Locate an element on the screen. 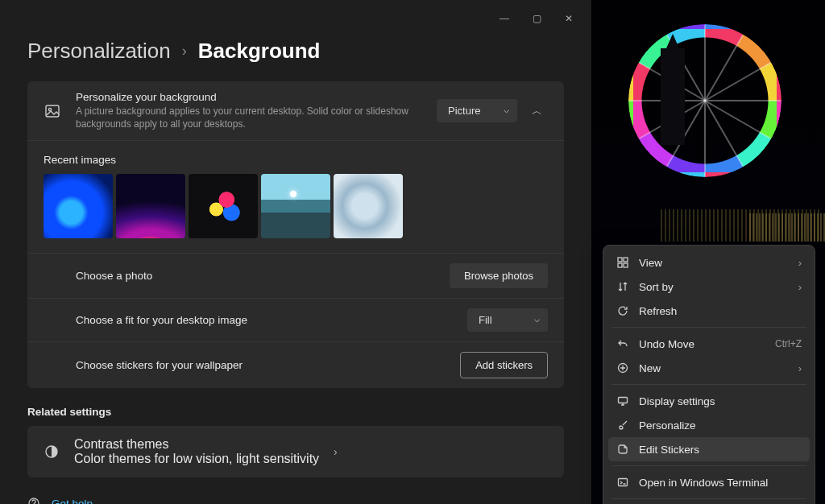  ctx-view: View › is located at coordinates (709, 262).